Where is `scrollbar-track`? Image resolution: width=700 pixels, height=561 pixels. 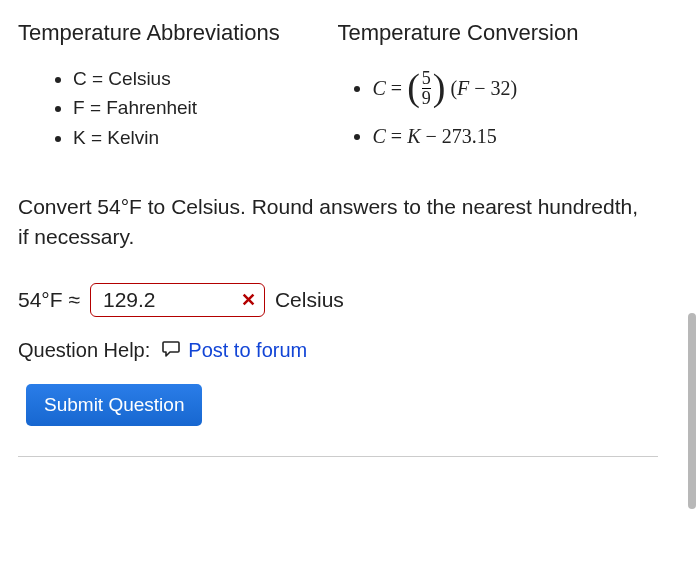 scrollbar-track is located at coordinates (690, 280).